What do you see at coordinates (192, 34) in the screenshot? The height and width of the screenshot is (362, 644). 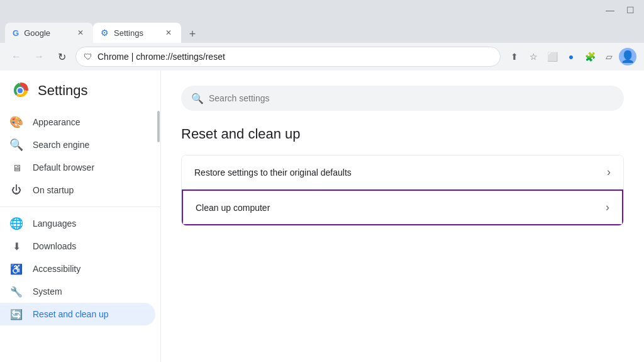 I see `new-tab-button: +` at bounding box center [192, 34].